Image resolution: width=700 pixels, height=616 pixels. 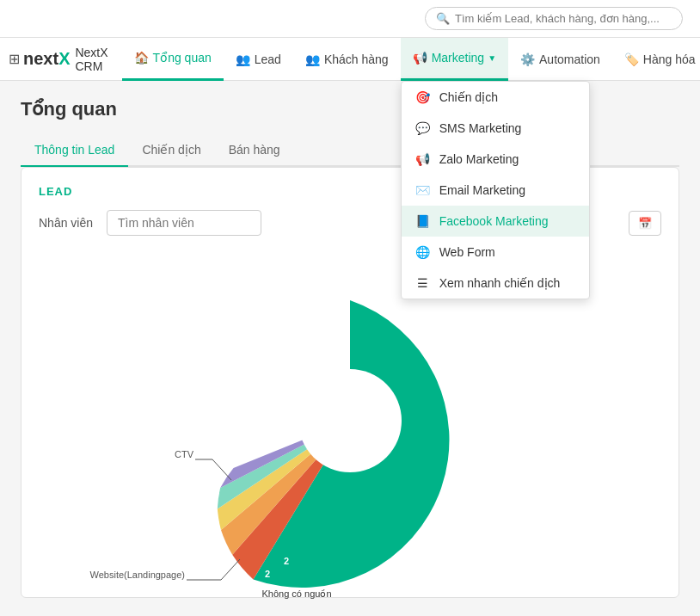 I want to click on dropdown-label-facebook: Facebook Marketing, so click(x=494, y=221).